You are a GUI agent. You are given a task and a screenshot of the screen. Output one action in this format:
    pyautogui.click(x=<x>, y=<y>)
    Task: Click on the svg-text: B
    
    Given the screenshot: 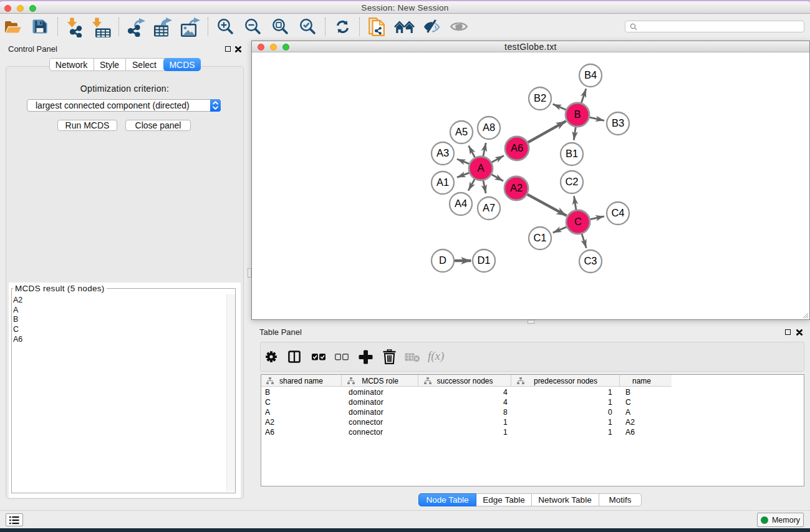 What is the action you would take?
    pyautogui.click(x=577, y=114)
    